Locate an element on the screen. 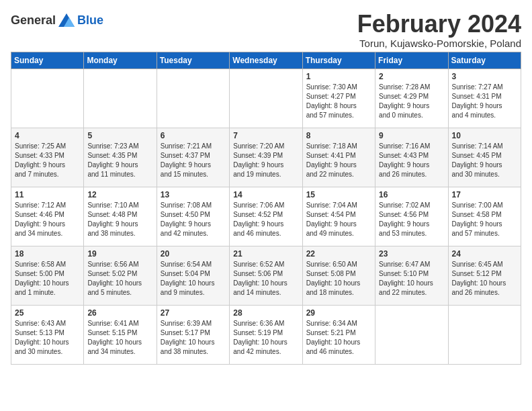 Image resolution: width=532 pixels, height=411 pixels. calendar-cell: 23Sunrise: 6:47 AMSunset: 5:10 PMDayligh… is located at coordinates (412, 275).